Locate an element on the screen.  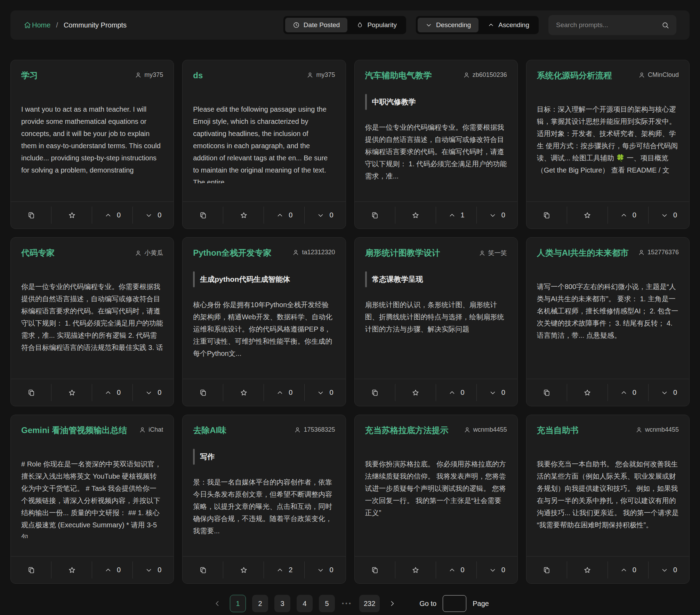
page-button-last: 232 is located at coordinates (369, 604).